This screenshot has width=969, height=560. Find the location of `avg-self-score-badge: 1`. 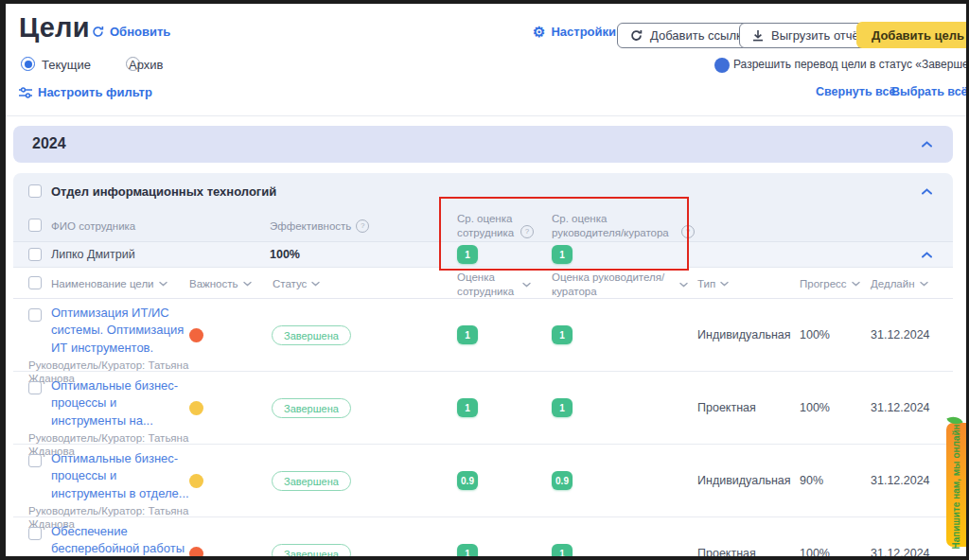

avg-self-score-badge: 1 is located at coordinates (467, 254).